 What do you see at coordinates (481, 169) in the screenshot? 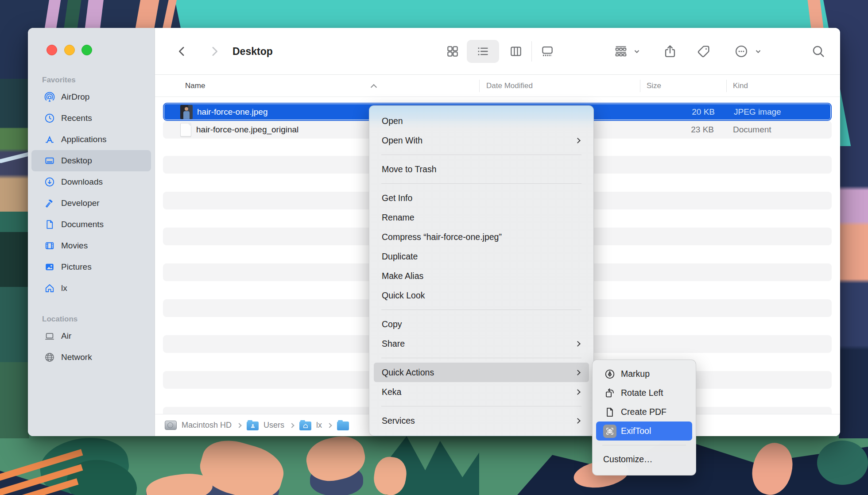
I see `menu-item-move-to-trash: Move to Trash` at bounding box center [481, 169].